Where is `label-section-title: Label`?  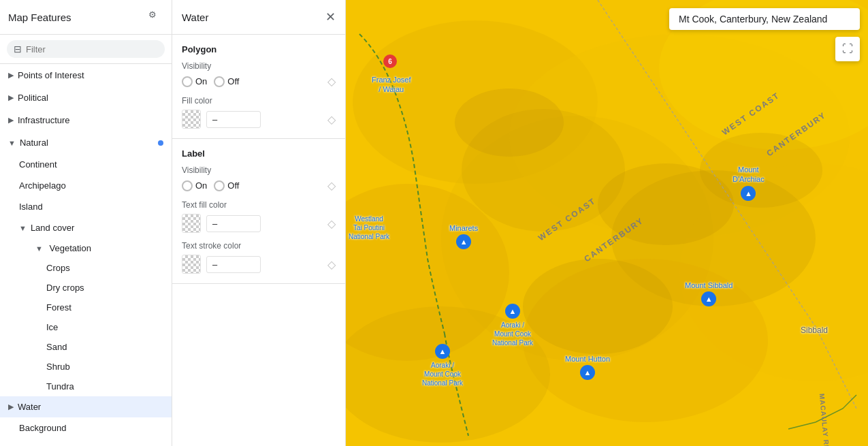 label-section-title: Label is located at coordinates (259, 154).